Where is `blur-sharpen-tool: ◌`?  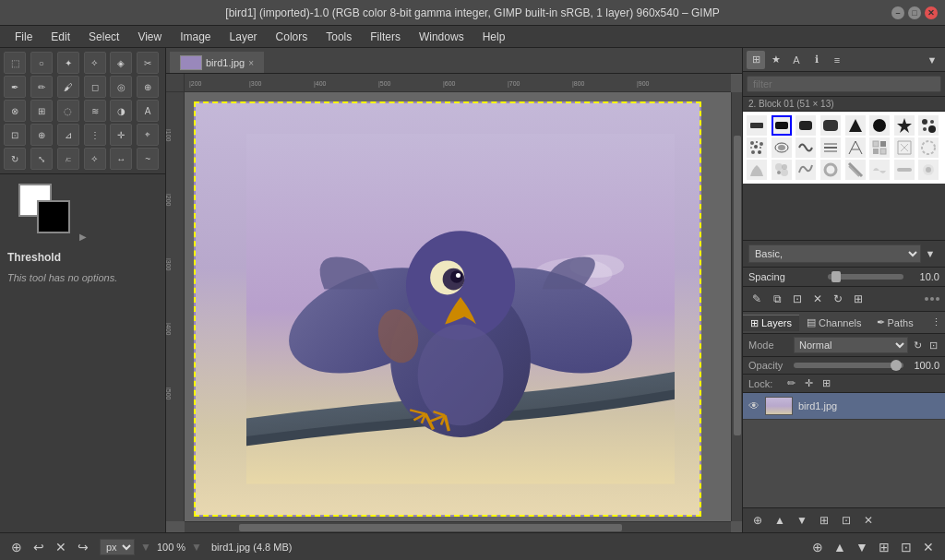
blur-sharpen-tool: ◌ is located at coordinates (68, 111).